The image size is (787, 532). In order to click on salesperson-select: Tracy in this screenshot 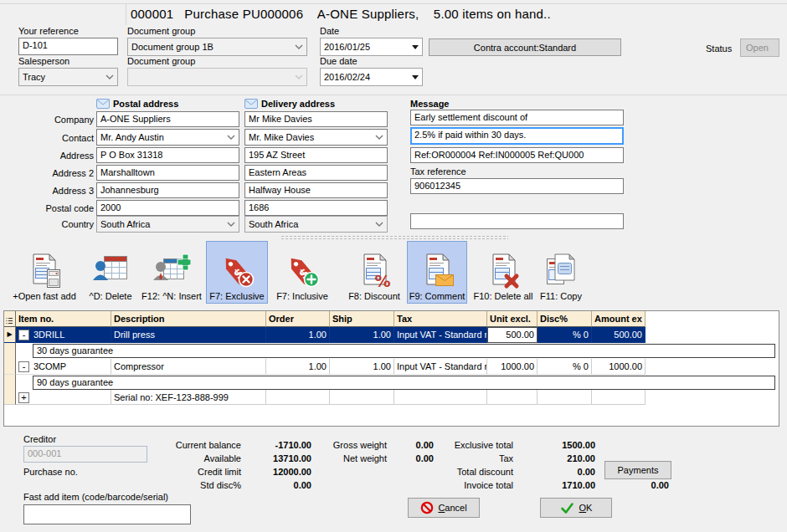, I will do `click(69, 77)`.